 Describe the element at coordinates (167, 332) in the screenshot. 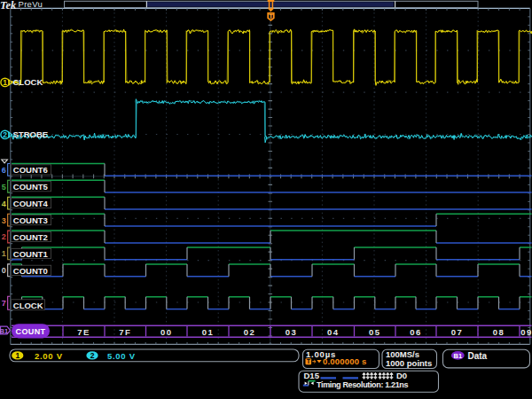

I see `svg-text: 00` at that location.